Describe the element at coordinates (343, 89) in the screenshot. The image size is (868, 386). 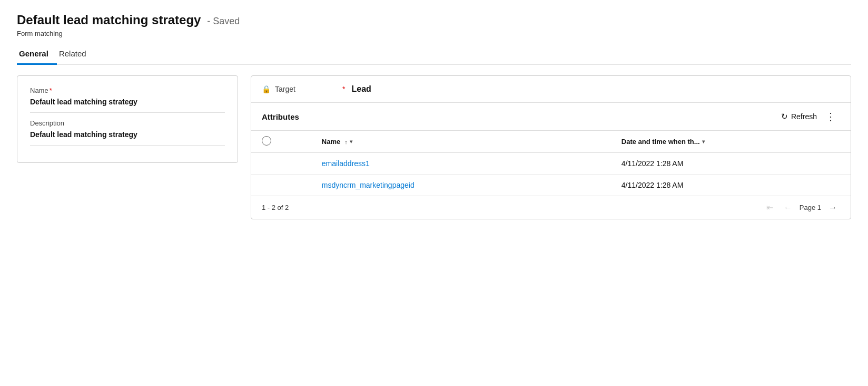
I see `target-required-star: *` at that location.